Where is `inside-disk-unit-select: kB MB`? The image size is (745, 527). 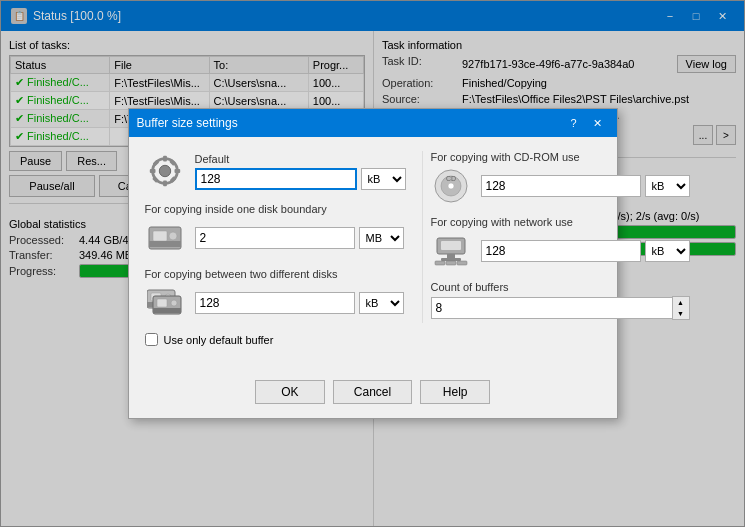
inside-disk-unit-select: kB MB is located at coordinates (382, 238).